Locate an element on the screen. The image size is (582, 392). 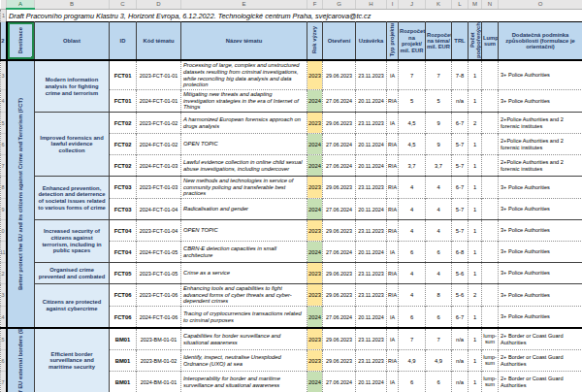
budget-per-topic-cell: 8 is located at coordinates (438, 295).